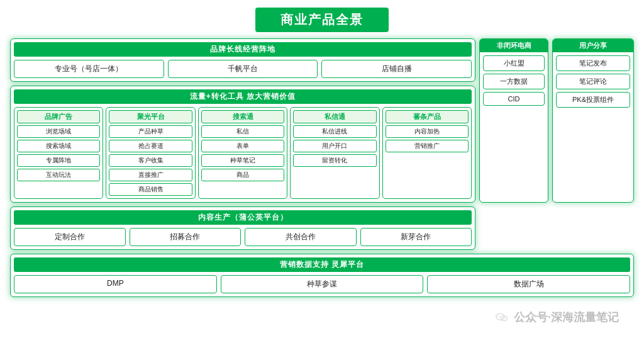 The width and height of the screenshot is (644, 350). What do you see at coordinates (335, 132) in the screenshot?
I see `flow-col-3-item-0: 私信进线` at bounding box center [335, 132].